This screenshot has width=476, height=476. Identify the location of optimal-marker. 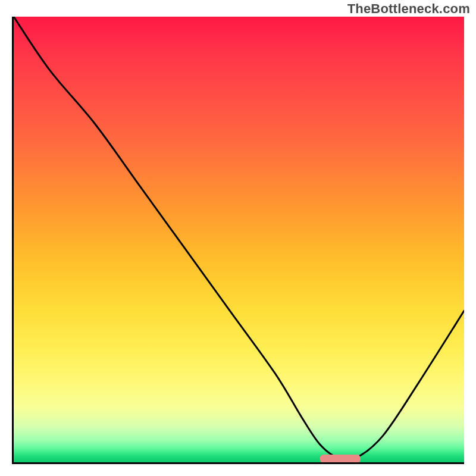
(340, 458).